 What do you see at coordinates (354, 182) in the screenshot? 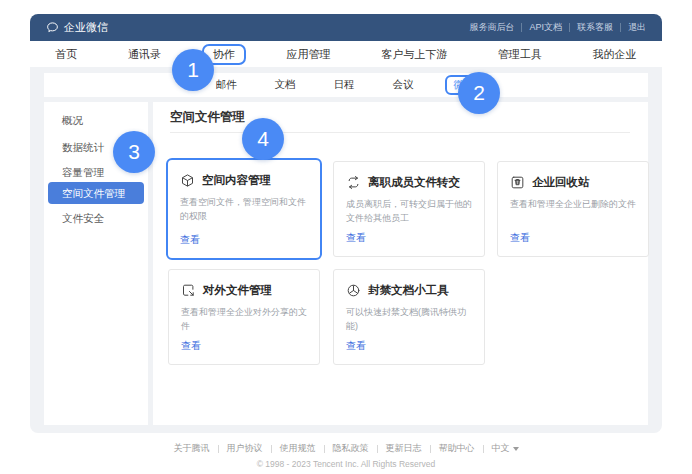
I see `transfer-icon` at bounding box center [354, 182].